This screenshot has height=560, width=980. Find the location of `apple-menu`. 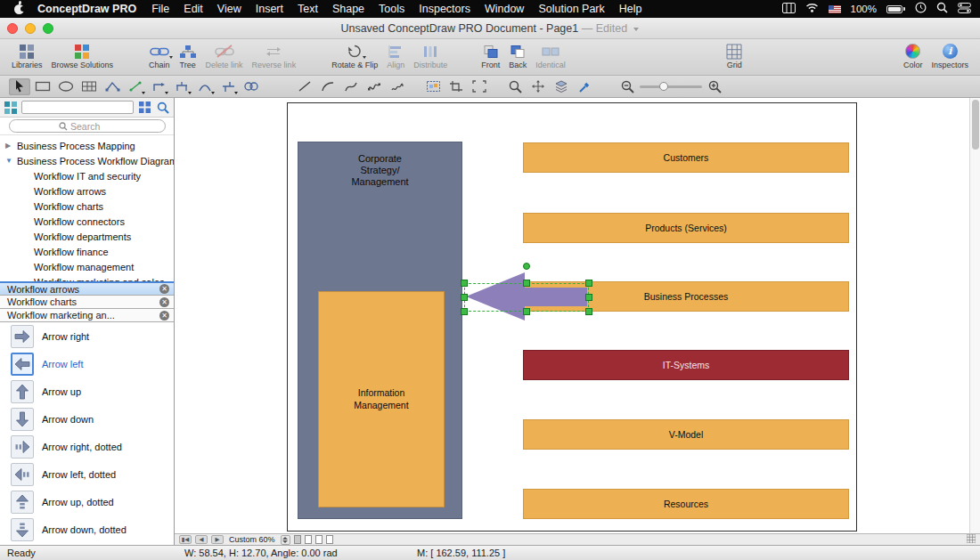

apple-menu is located at coordinates (20, 9).